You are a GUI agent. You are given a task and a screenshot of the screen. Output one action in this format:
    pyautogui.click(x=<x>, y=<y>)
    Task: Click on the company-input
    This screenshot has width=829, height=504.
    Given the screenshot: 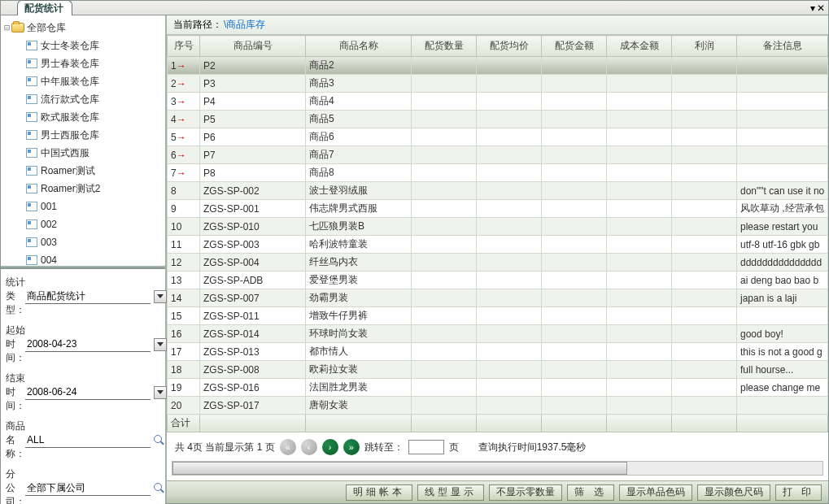 What is the action you would take?
    pyautogui.click(x=88, y=488)
    